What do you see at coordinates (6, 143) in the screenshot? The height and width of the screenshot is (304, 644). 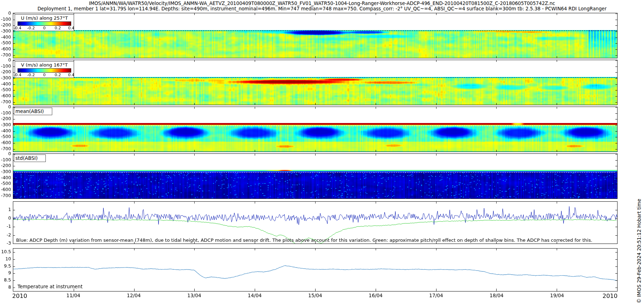 I see `y-tick-label: -600` at bounding box center [6, 143].